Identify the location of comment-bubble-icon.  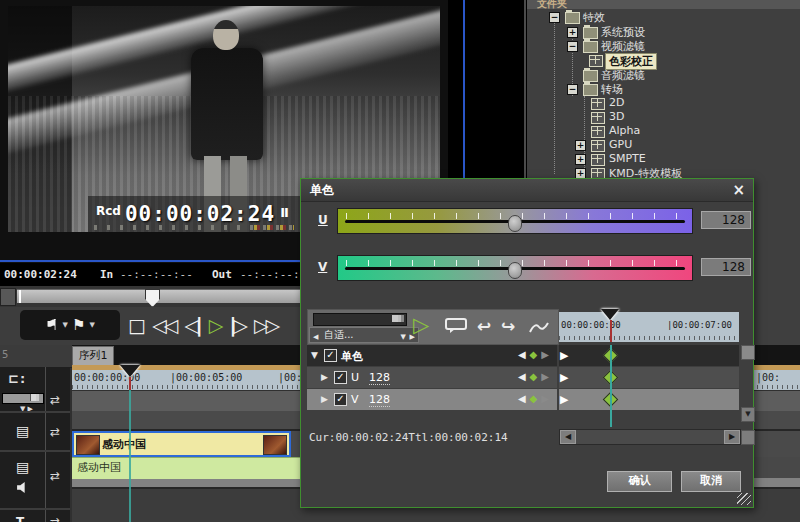
(456, 328).